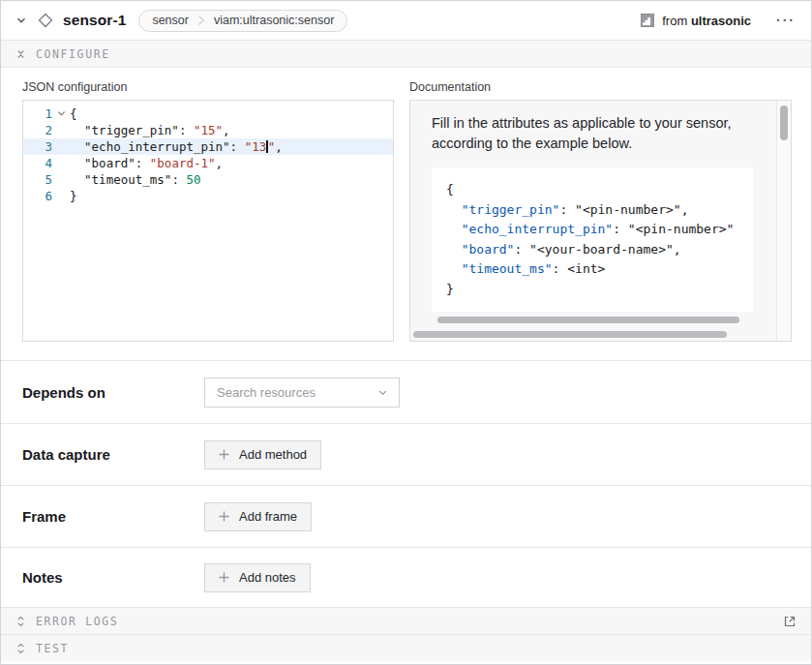  I want to click on editor-line: 1{, so click(208, 114).